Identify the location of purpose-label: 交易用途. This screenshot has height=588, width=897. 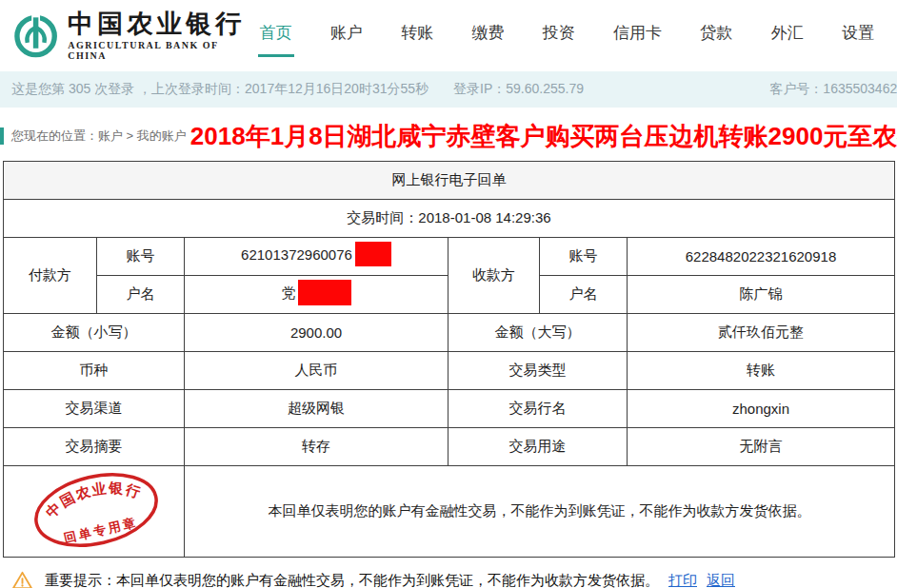
(538, 447).